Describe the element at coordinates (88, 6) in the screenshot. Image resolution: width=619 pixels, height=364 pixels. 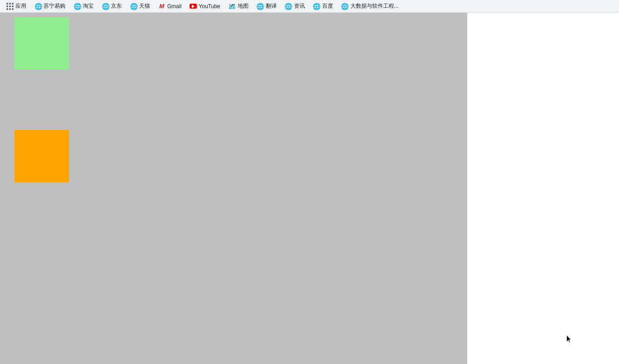
I see `bookmark-taobao-label: 淘宝` at that location.